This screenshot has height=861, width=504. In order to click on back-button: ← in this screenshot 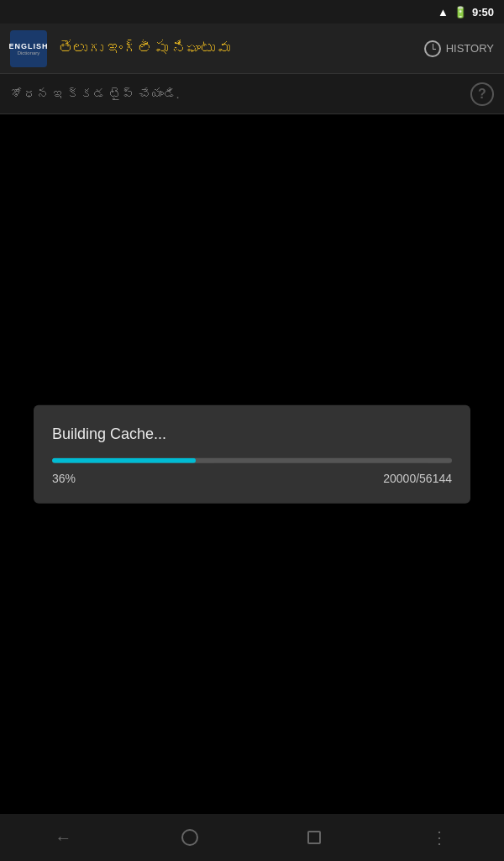, I will do `click(63, 837)`.